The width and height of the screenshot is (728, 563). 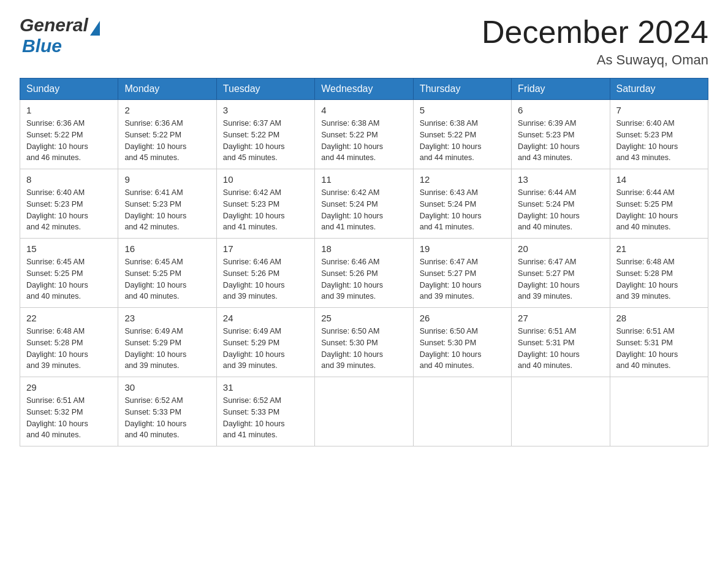 I want to click on table-row: 11 Sunrise: 6:42 AMSunset: 5:24 PMDaylig…, so click(x=364, y=204).